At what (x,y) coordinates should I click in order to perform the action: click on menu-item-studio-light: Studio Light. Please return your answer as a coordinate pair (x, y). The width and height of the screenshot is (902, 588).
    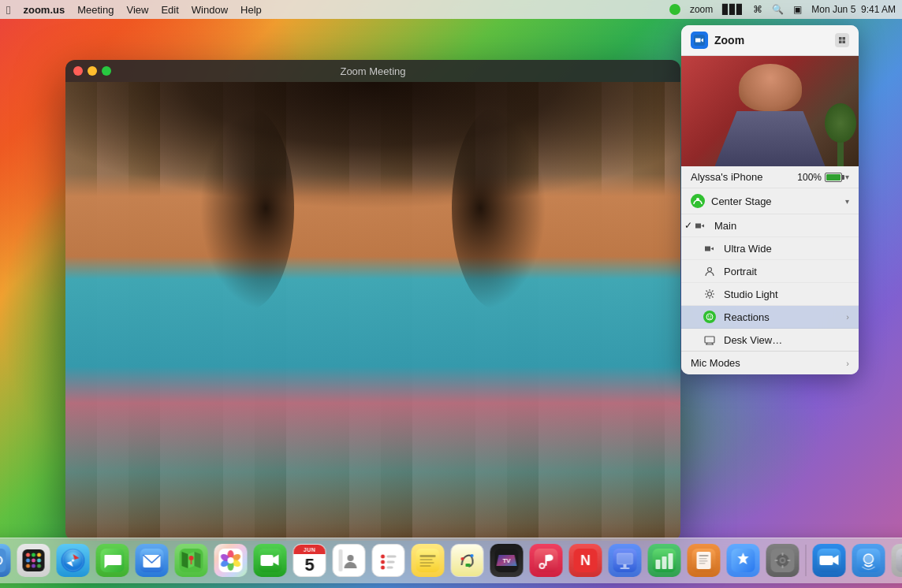
    Looking at the image, I should click on (770, 295).